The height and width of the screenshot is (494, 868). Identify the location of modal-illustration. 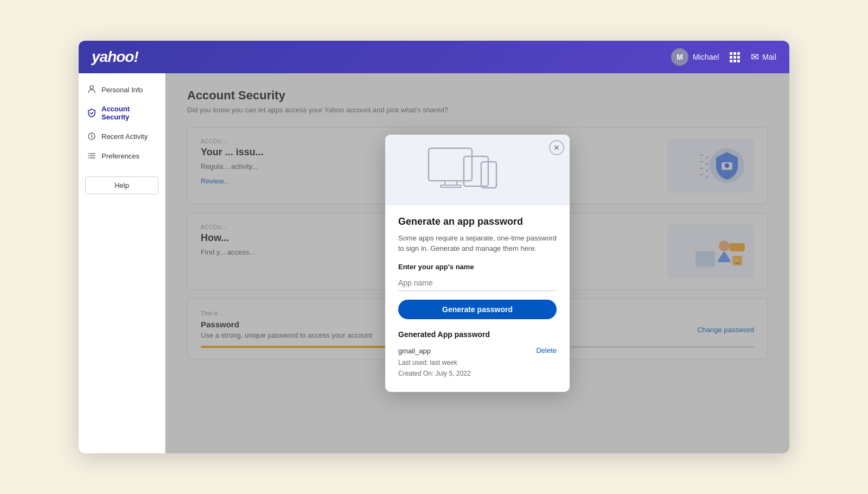
(477, 170).